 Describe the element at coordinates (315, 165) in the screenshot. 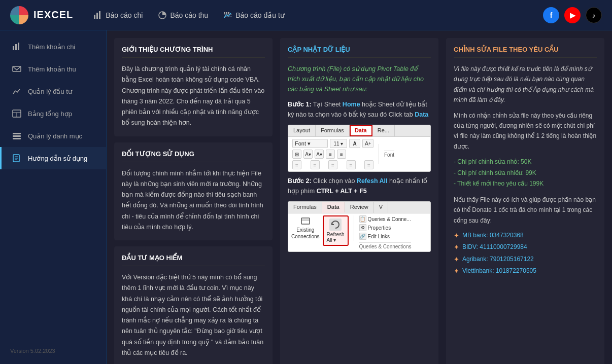

I see `align-center: ≡` at that location.